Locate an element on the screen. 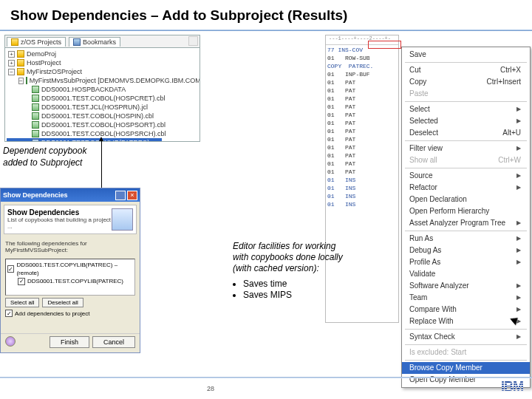 Image resolution: width=532 pixels, height=399 pixels. finish-button: Finish is located at coordinates (69, 342).